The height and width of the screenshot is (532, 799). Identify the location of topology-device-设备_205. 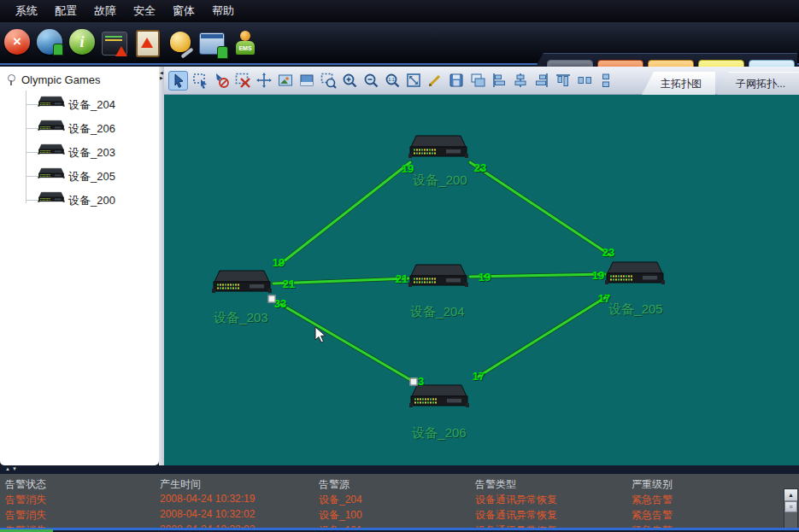
(635, 273).